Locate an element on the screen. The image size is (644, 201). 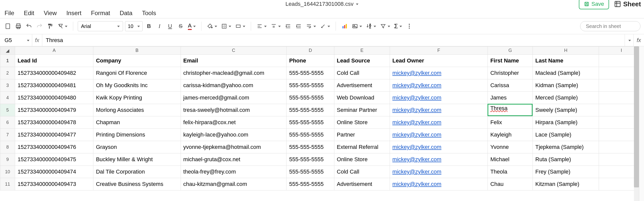
valign-icon is located at coordinates (276, 26).